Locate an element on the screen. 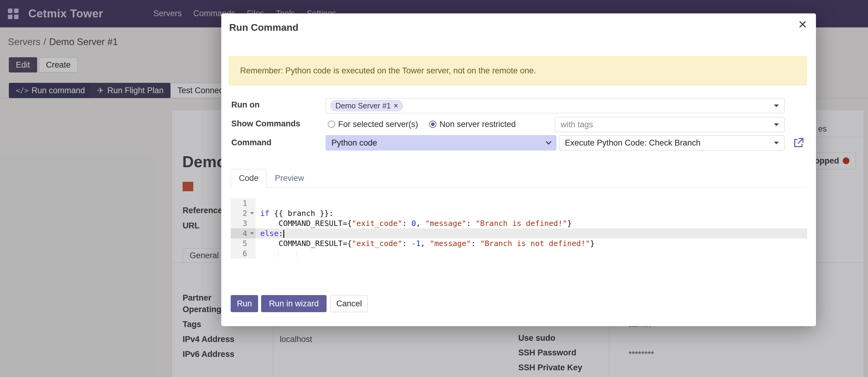 The width and height of the screenshot is (868, 377). tabs-underline is located at coordinates (519, 187).